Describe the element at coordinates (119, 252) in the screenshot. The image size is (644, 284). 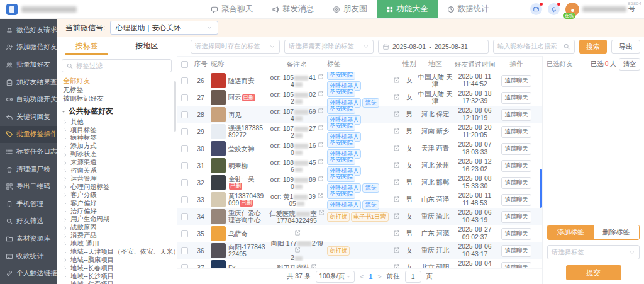
I see `tree-child-16: 地域--天津项目（圣安、依安、天米）` at that location.